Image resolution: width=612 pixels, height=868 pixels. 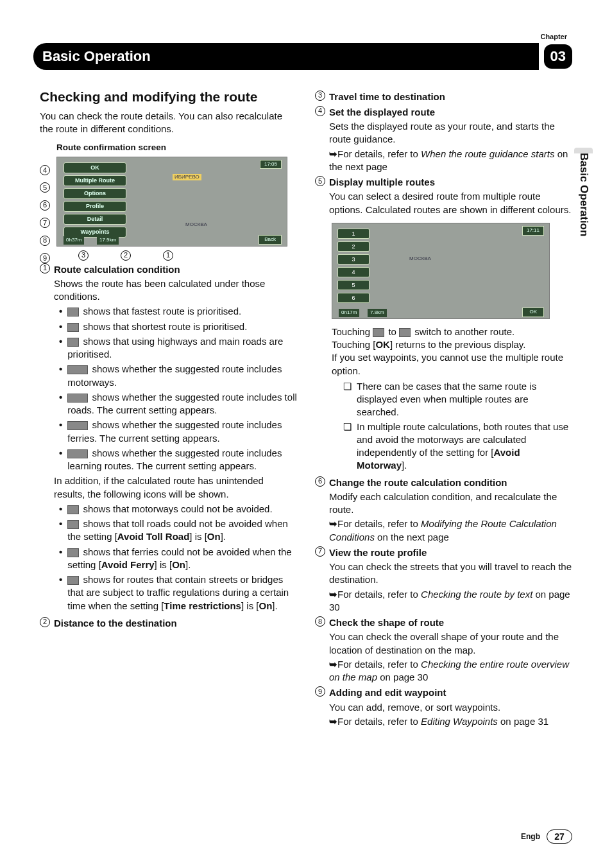 I want to click on multi-para-3: If you set waypoints, you cannot use the…, so click(x=452, y=365).